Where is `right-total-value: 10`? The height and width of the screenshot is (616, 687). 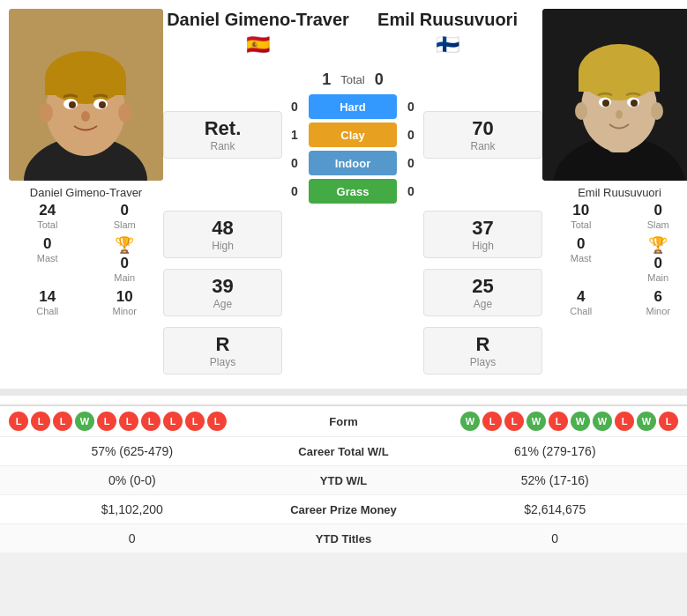
right-total-value: 10 is located at coordinates (581, 211).